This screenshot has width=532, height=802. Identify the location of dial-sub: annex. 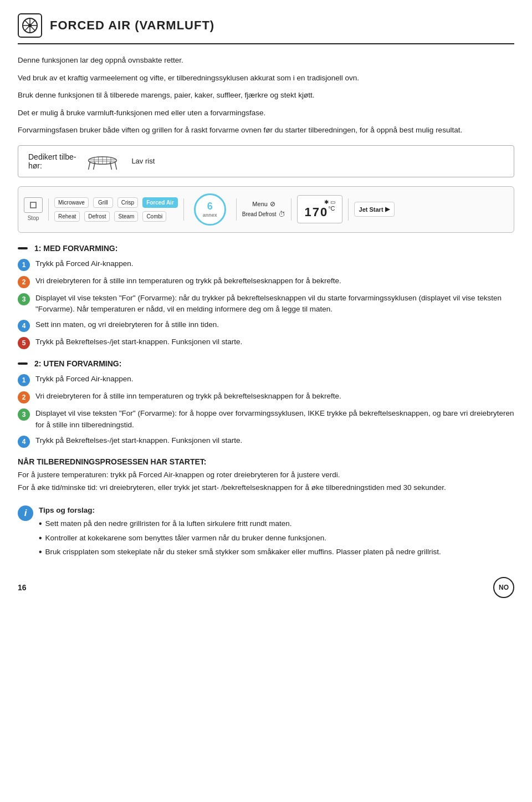
(210, 215).